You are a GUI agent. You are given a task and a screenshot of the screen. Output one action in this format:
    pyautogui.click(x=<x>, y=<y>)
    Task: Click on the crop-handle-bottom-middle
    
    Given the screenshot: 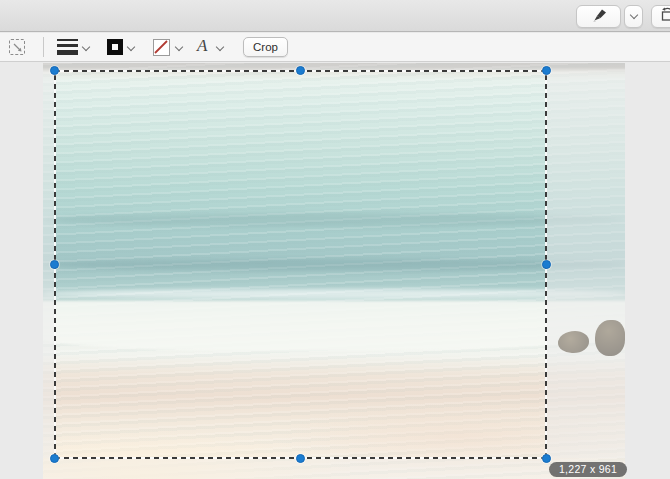 What is the action you would take?
    pyautogui.click(x=300, y=458)
    